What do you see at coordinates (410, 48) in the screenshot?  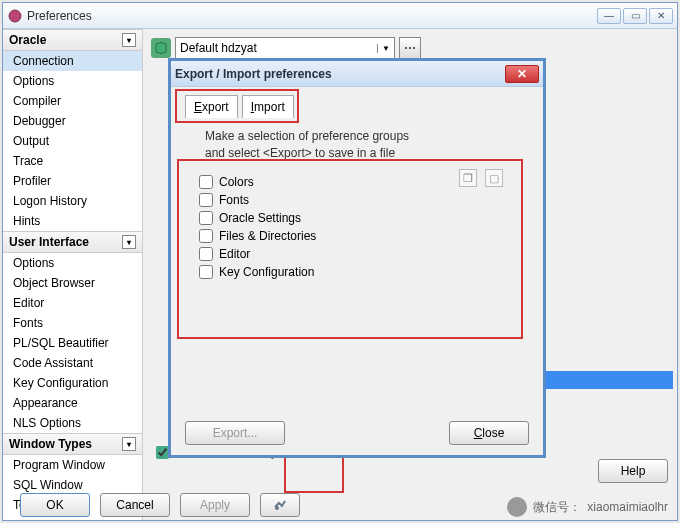 I see `profile-options-button: ⋯` at bounding box center [410, 48].